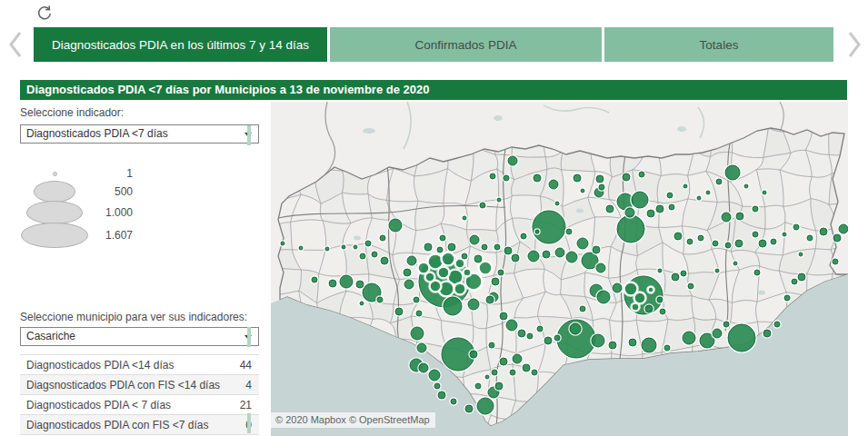 Image resolution: width=868 pixels, height=436 pixels. What do you see at coordinates (140, 425) in the screenshot?
I see `table-row: Diagnosticados PDIA con FIS <7 días0` at bounding box center [140, 425].